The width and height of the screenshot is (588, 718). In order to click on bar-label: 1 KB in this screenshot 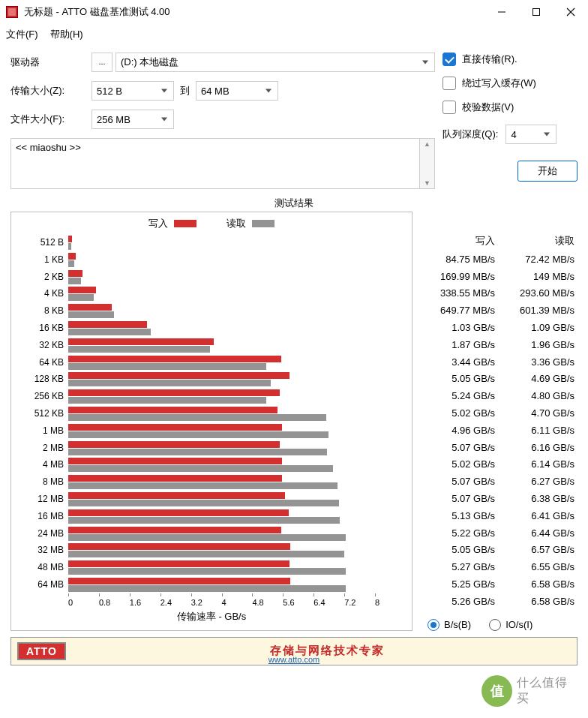, I will do `click(38, 260)`.